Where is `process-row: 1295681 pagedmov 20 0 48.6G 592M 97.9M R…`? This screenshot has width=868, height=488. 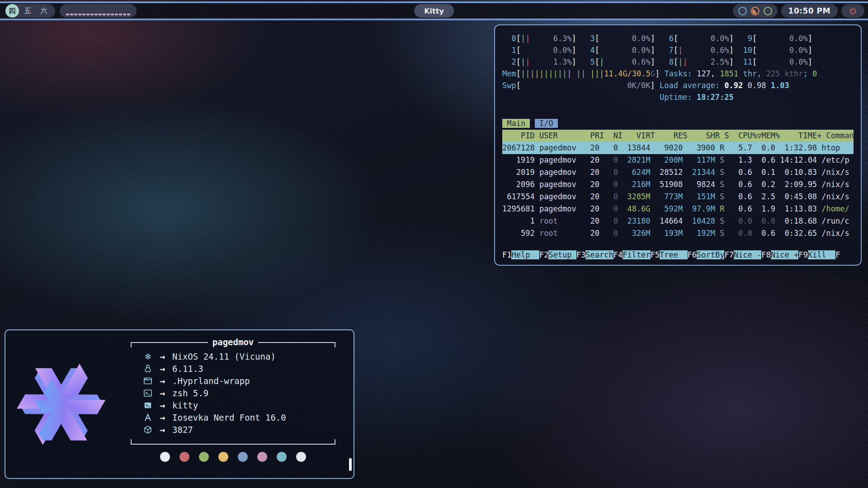
process-row: 1295681 pagedmov 20 0 48.6G 592M 97.9M R… is located at coordinates (678, 209).